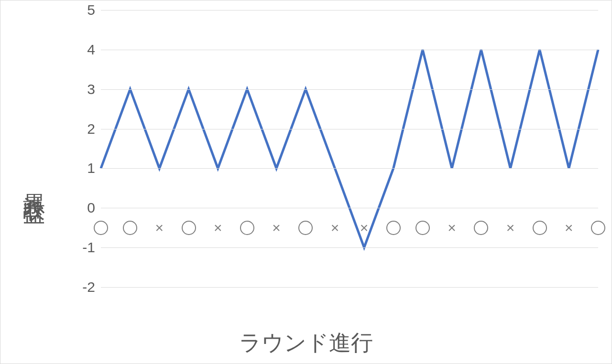  I want to click on x-axis-title: ラウンド進行, so click(306, 343).